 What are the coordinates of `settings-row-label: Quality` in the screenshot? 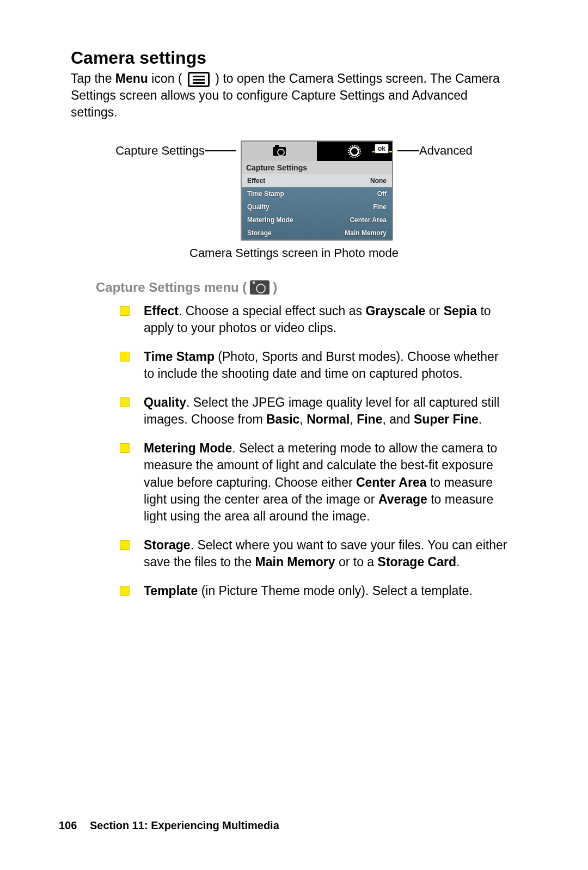 It's located at (258, 207).